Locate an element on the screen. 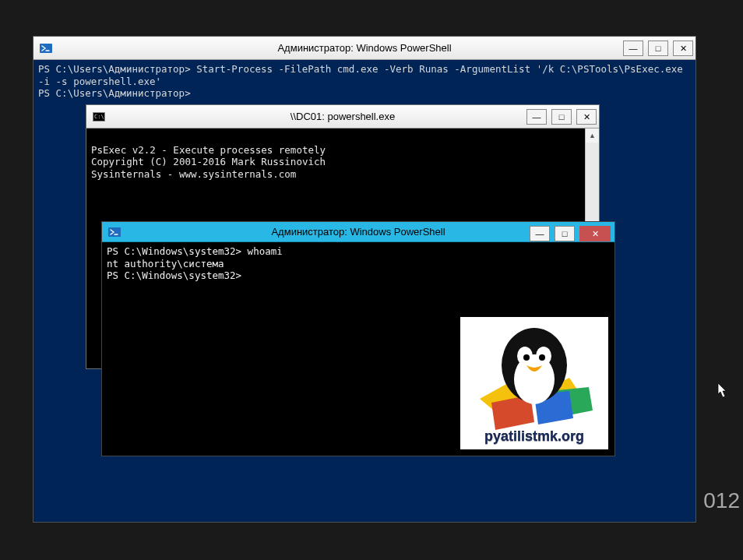  cmd-icon: C:\ is located at coordinates (99, 117).